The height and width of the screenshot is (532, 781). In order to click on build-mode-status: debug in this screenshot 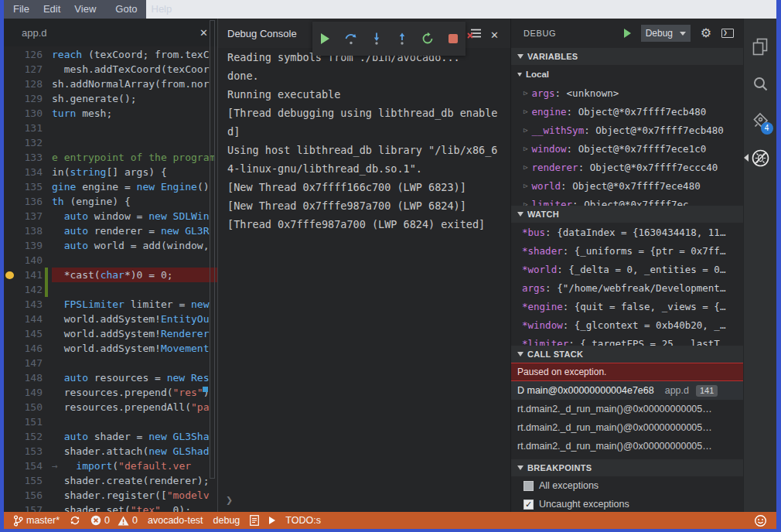, I will do `click(227, 520)`.